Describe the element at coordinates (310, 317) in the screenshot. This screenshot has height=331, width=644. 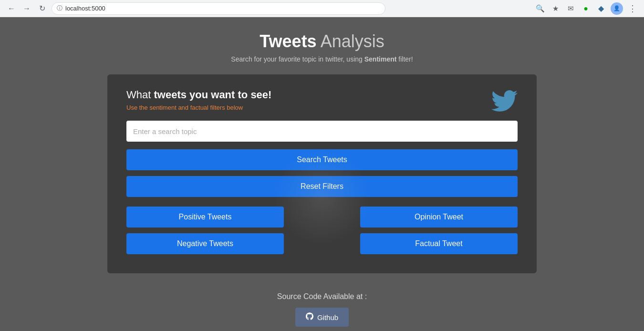
I see `github-icon` at that location.